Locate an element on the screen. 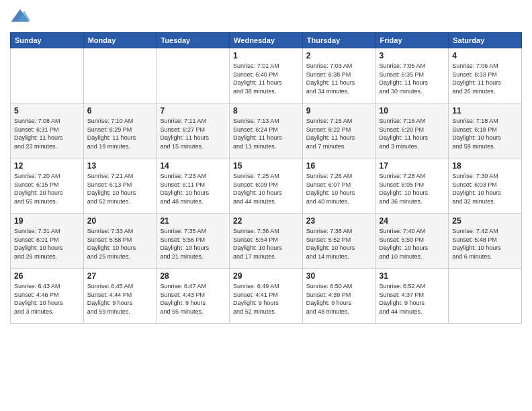 This screenshot has width=532, height=411. day-number: 13 is located at coordinates (120, 166).